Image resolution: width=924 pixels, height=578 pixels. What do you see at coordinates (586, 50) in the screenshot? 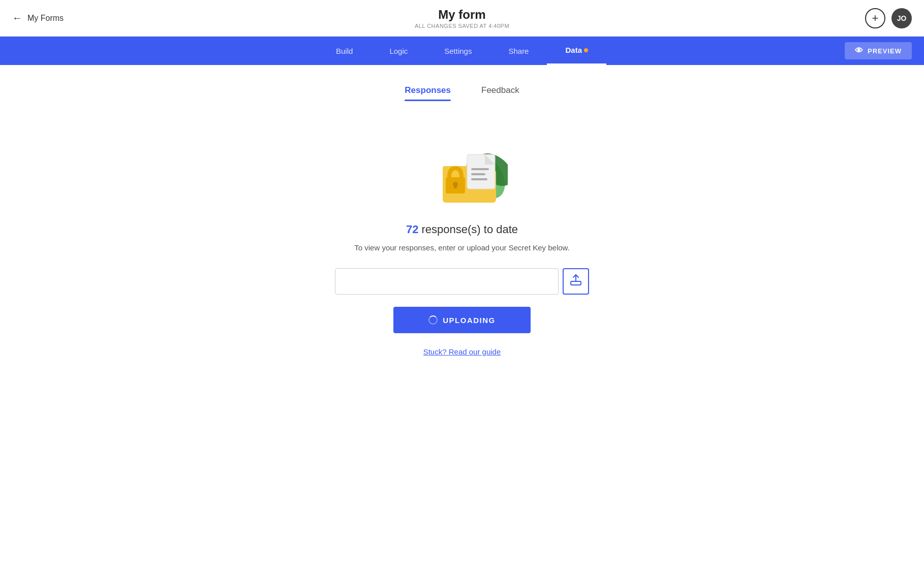
I see `data-dot` at bounding box center [586, 50].